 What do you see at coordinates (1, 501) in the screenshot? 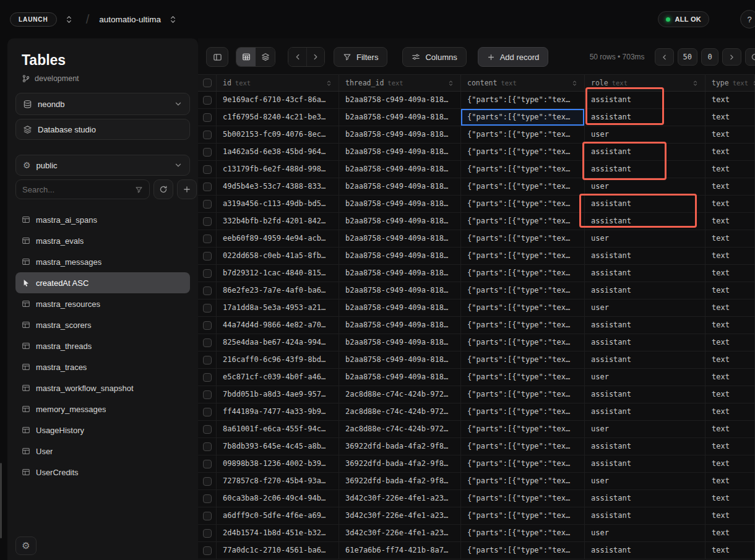
I see `scrollbar-thumb` at bounding box center [1, 501].